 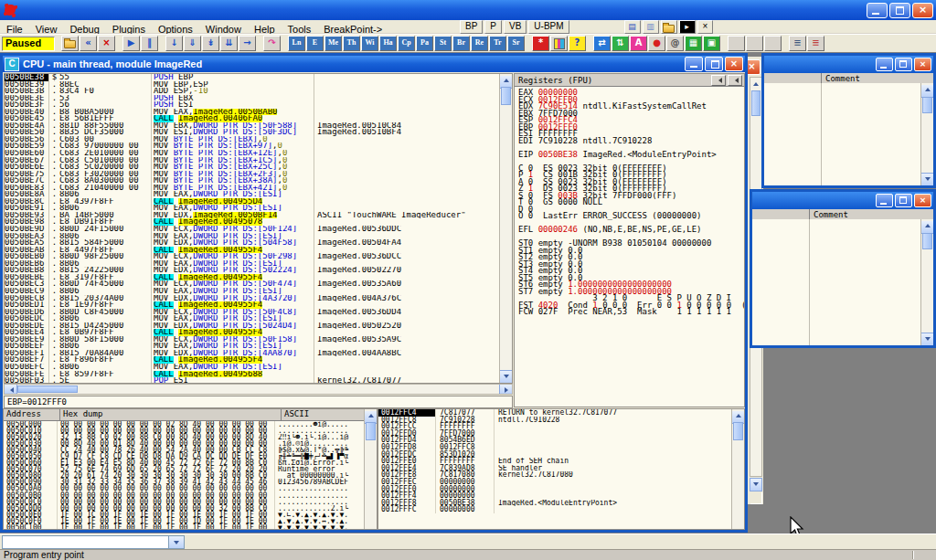 What do you see at coordinates (252, 291) in the screenshot?
I see `disasm-row: 0050BEC9.8B06MOV EAX,DWORD PTR DS:[ESI]` at bounding box center [252, 291].